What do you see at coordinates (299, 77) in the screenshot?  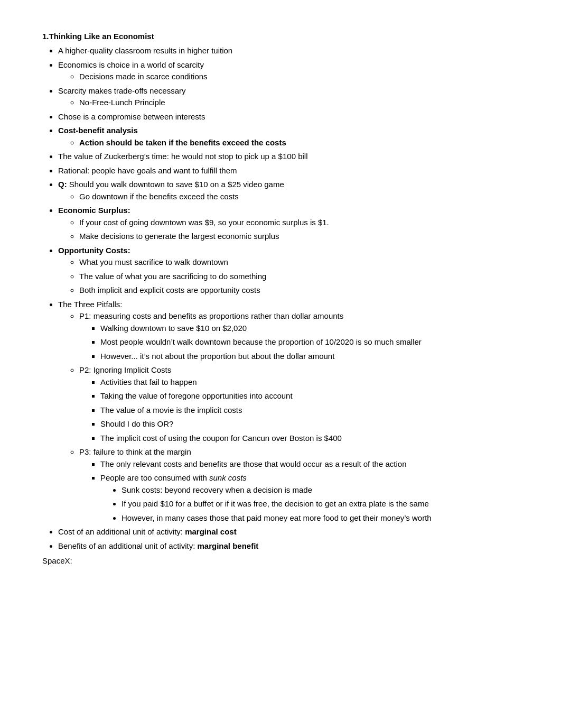 I see `list-item: Decisions made in scarce conditions` at bounding box center [299, 77].